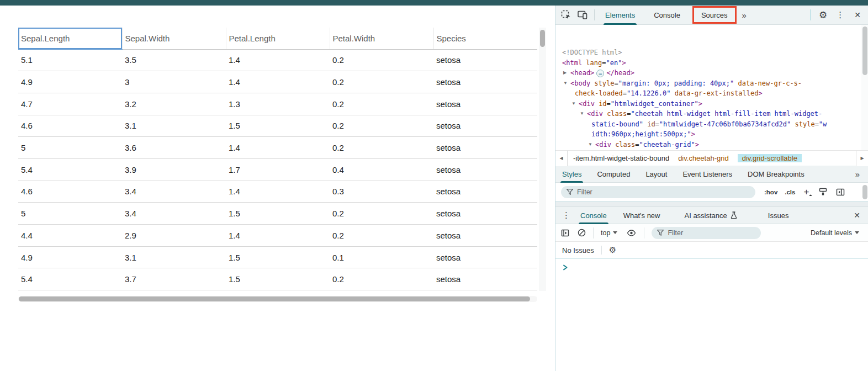  Describe the element at coordinates (744, 15) in the screenshot. I see `more-tabs-icon: »` at that location.